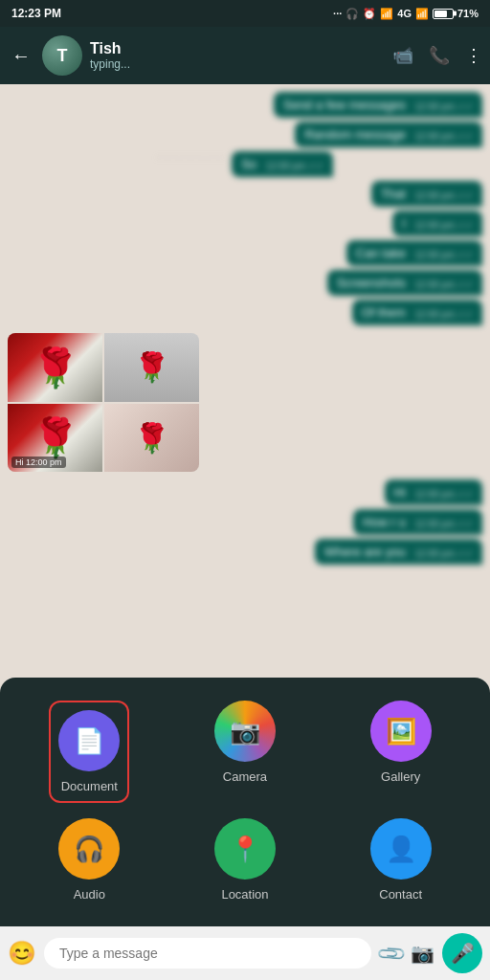  Describe the element at coordinates (245, 56) in the screenshot. I see `chat-header: ← T Tish typing... 📹 📞 ⋮` at that location.